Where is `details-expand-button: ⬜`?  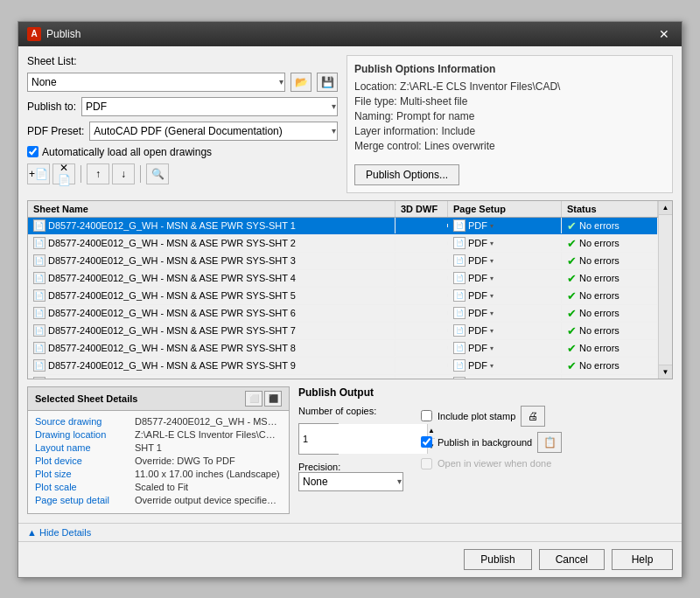
details-expand-button: ⬜ is located at coordinates (254, 399).